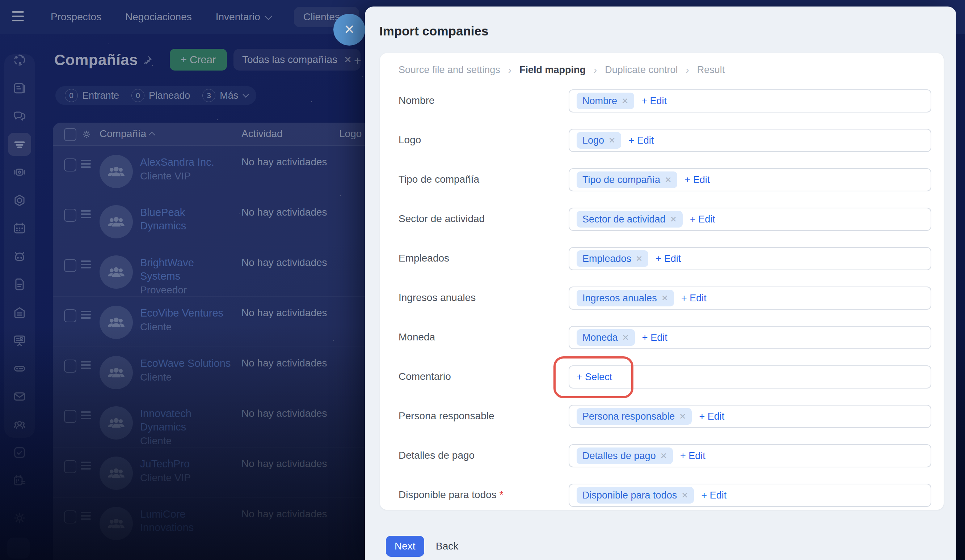 The width and height of the screenshot is (965, 560). What do you see at coordinates (599, 140) in the screenshot?
I see `mapped-column-chip: Logo✕` at bounding box center [599, 140].